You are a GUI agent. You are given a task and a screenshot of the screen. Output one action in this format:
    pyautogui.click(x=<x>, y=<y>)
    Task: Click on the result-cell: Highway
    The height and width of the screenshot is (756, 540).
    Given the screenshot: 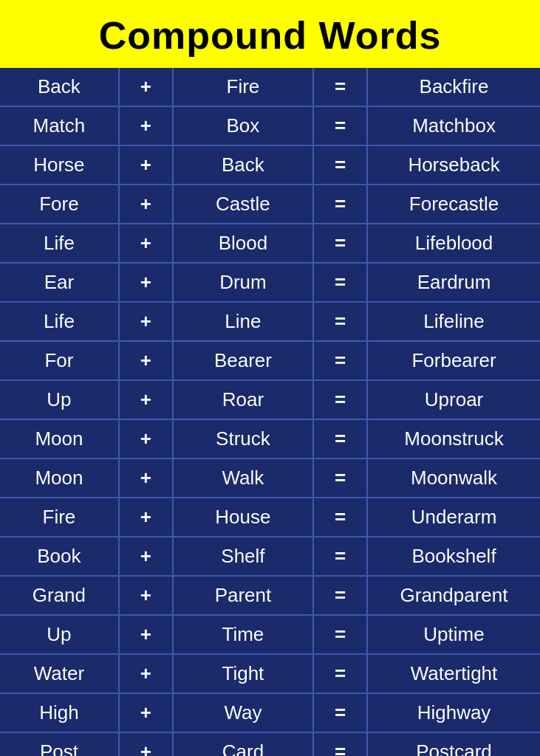 What is the action you would take?
    pyautogui.click(x=454, y=713)
    